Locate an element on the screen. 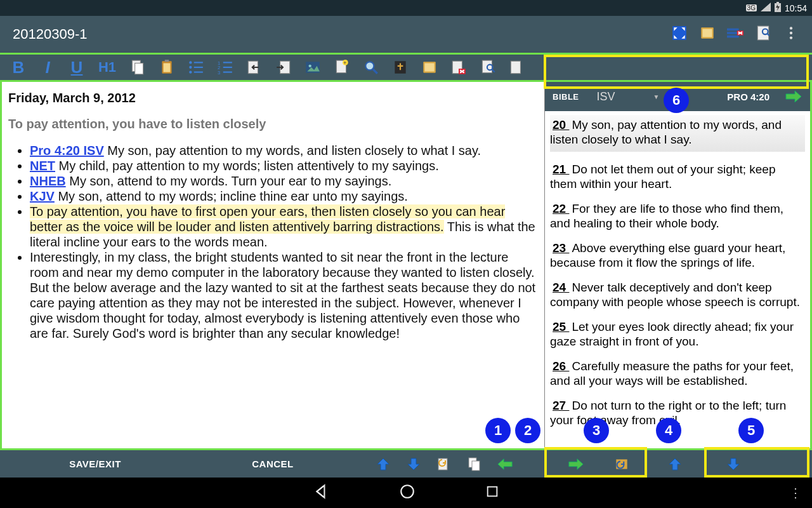 The width and height of the screenshot is (812, 508). delete-row-icon is located at coordinates (735, 34).